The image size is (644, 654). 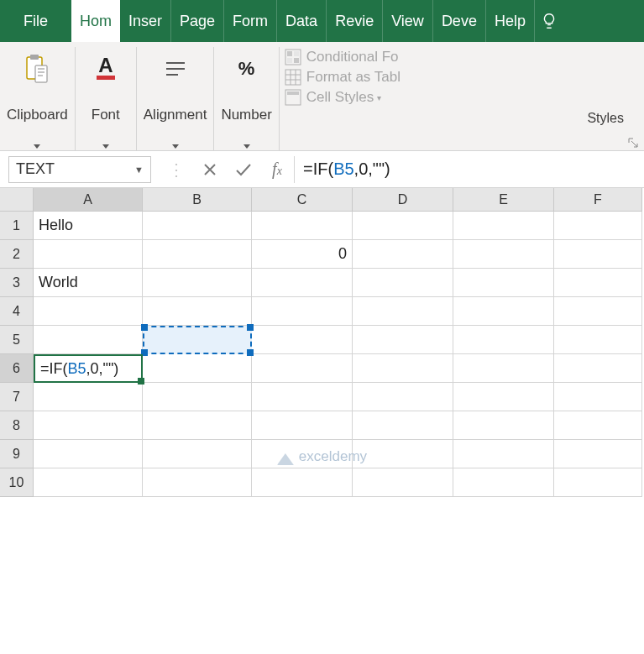 I want to click on cell-F9, so click(x=598, y=454).